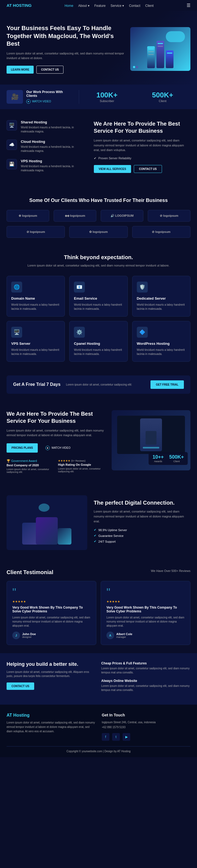 Image resolution: width=197 pixels, height=868 pixels. What do you see at coordinates (163, 95) in the screenshot?
I see `client-count: 500K+` at bounding box center [163, 95].